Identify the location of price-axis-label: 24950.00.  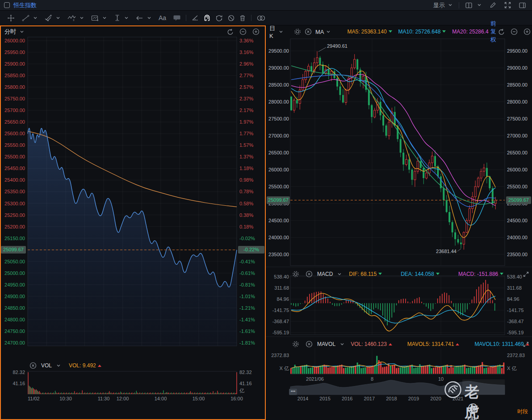
(13, 285).